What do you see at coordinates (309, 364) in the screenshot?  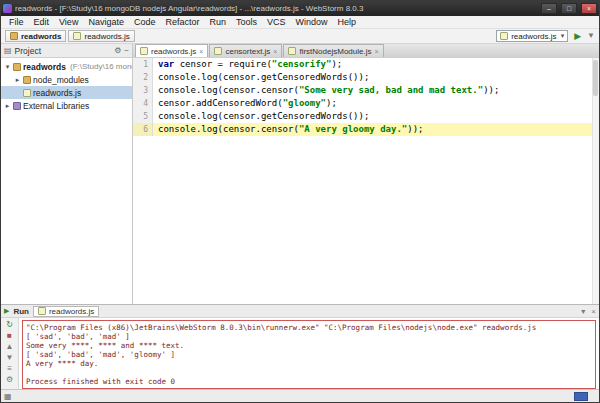 I see `console-line-5: A very **** day.` at bounding box center [309, 364].